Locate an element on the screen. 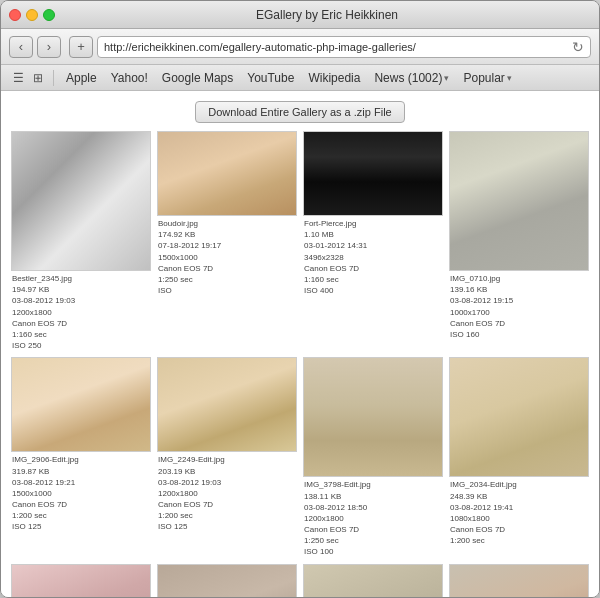  download-button: Download Entire Gallery as a .zip File is located at coordinates (300, 112).